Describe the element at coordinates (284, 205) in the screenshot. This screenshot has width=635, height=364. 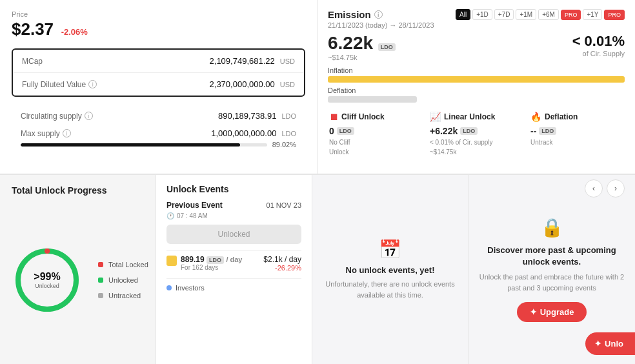
I see `prev-event-date: 01 NOV 23` at that location.